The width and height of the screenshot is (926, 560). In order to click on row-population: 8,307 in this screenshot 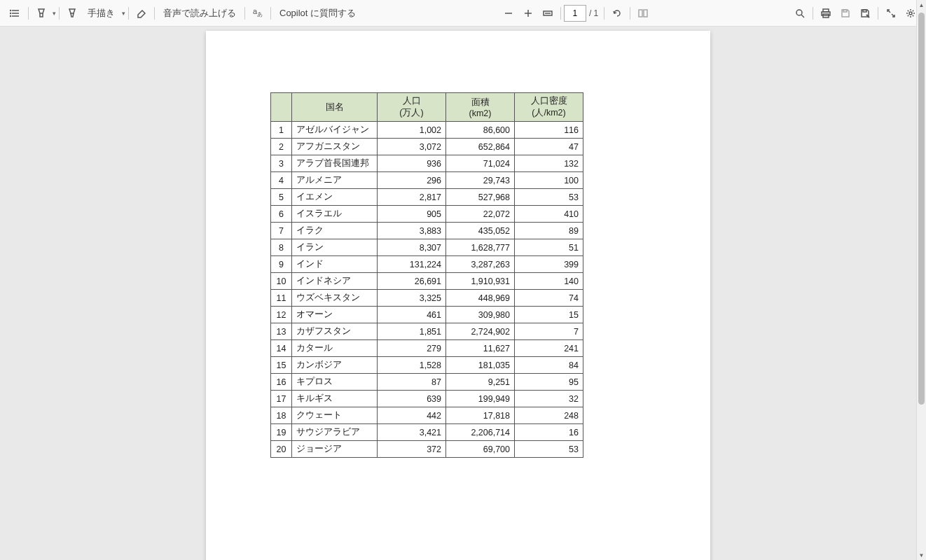, I will do `click(412, 248)`.